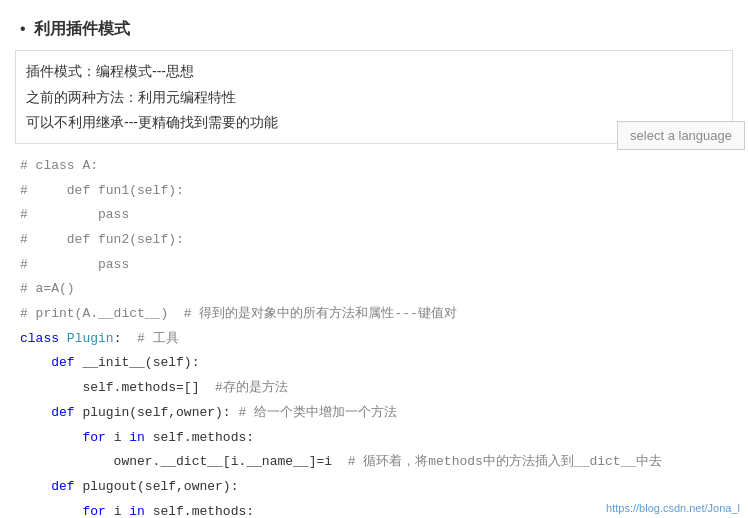 Image resolution: width=748 pixels, height=518 pixels. What do you see at coordinates (374, 462) in the screenshot?
I see `code-line-13: owner.__dict__[i.__name__]=i # 循环着，将meth…` at bounding box center [374, 462].